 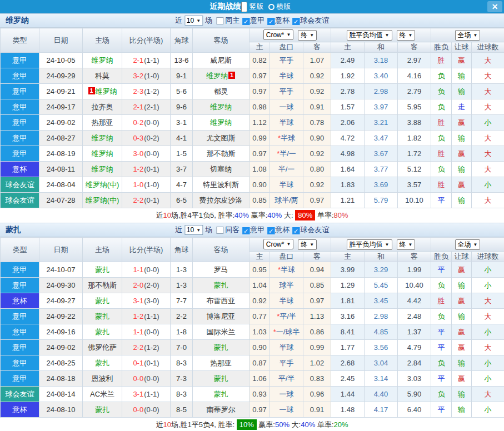 I want to click on asian-home-odds: 0.99, so click(x=260, y=138).